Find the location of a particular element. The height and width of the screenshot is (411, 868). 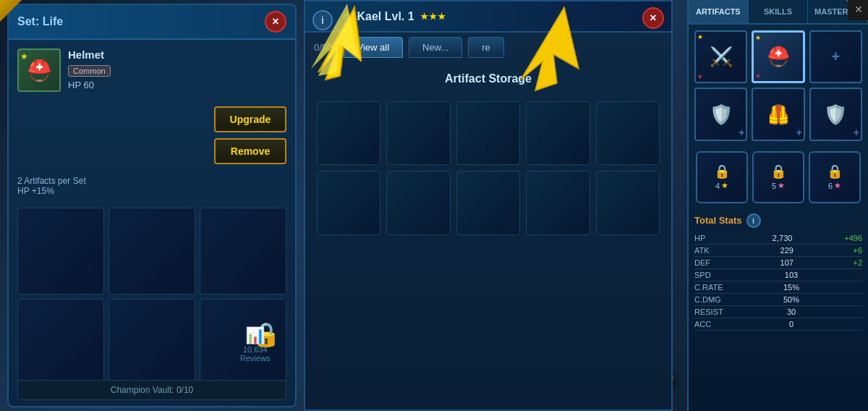

right-panel-close-button: × is located at coordinates (858, 10).